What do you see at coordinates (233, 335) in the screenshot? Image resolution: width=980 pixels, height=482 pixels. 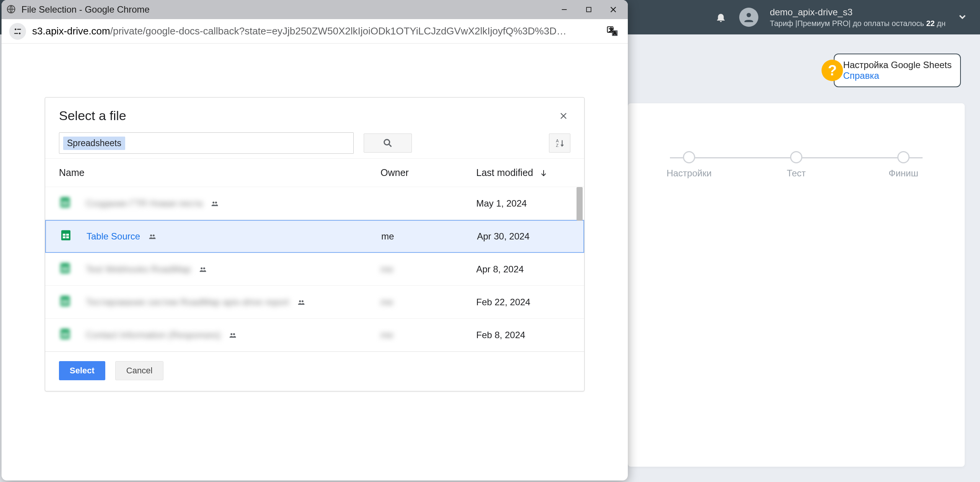 I see `file-name: Contact Information (Responses)` at bounding box center [233, 335].